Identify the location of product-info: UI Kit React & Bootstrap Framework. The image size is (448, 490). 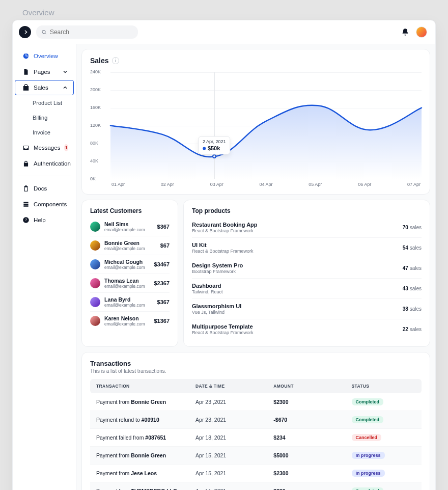
(223, 248).